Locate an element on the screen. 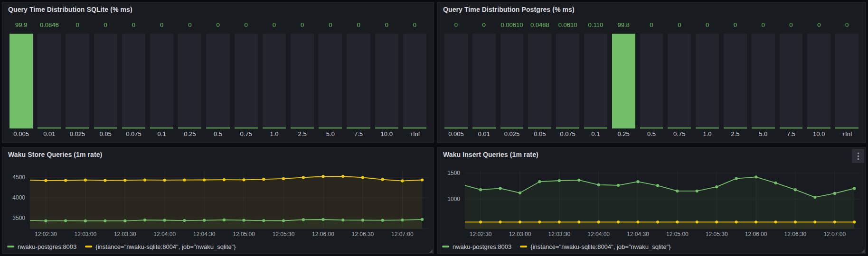  panel-header: Query Time Distribution Postgres (% ms) is located at coordinates (651, 9).